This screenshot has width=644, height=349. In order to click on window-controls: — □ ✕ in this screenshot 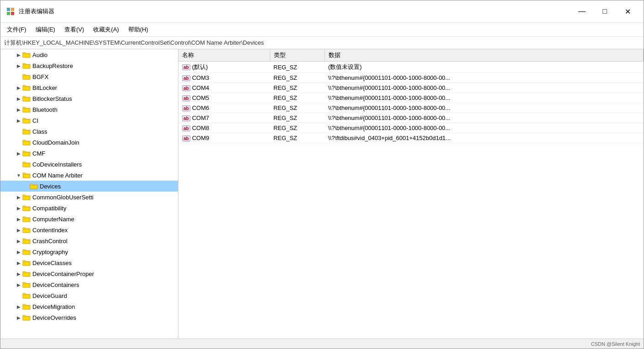, I will do `click(605, 11)`.